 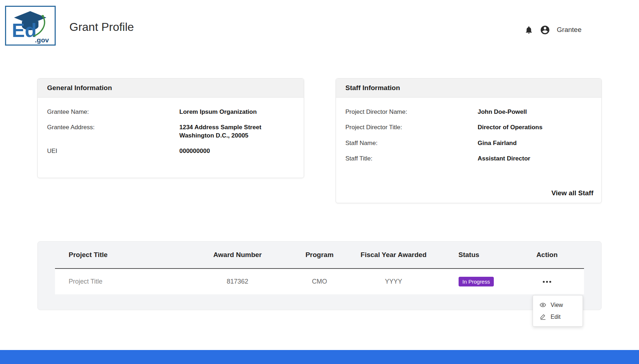 I want to click on col-header-status: Status, so click(x=476, y=255).